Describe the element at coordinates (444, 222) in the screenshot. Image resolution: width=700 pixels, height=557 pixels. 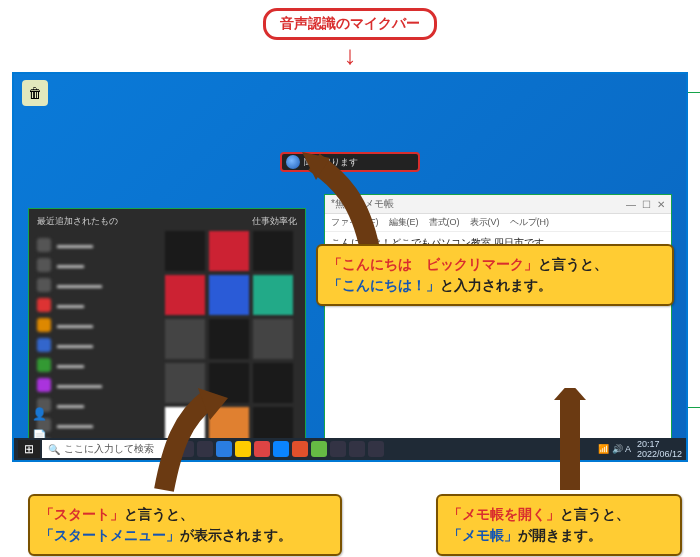
I see `menu-format: 書式(O)` at that location.